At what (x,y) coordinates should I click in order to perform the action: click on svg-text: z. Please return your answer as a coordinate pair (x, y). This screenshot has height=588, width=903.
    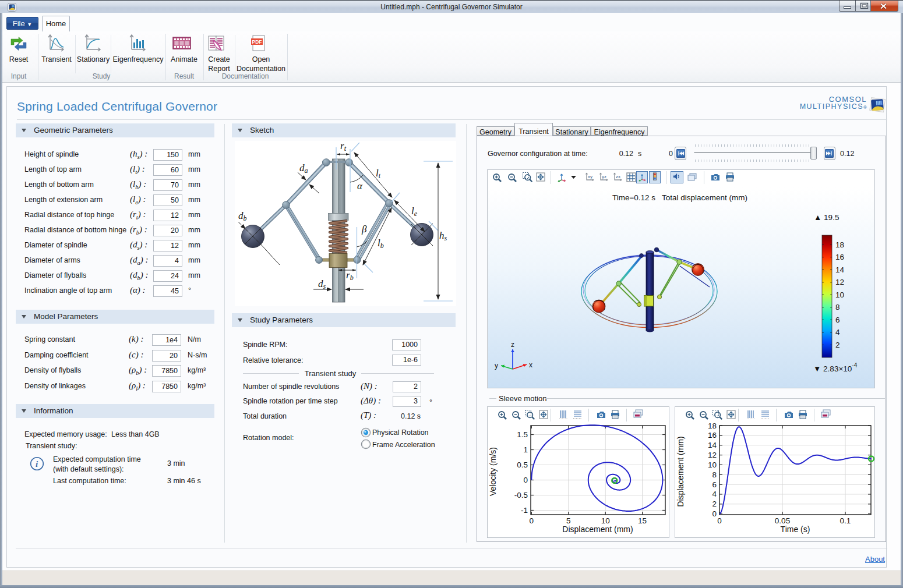
    Looking at the image, I should click on (513, 345).